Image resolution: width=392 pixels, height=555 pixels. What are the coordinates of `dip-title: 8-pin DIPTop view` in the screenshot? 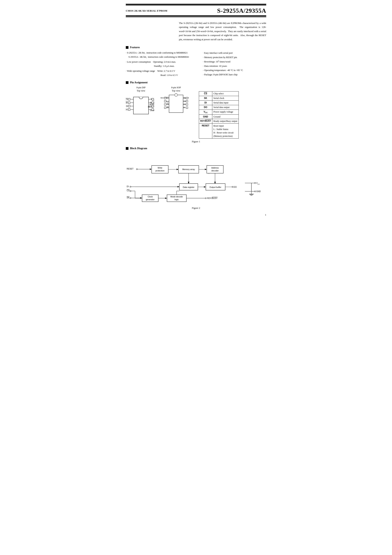 It's located at (141, 89).